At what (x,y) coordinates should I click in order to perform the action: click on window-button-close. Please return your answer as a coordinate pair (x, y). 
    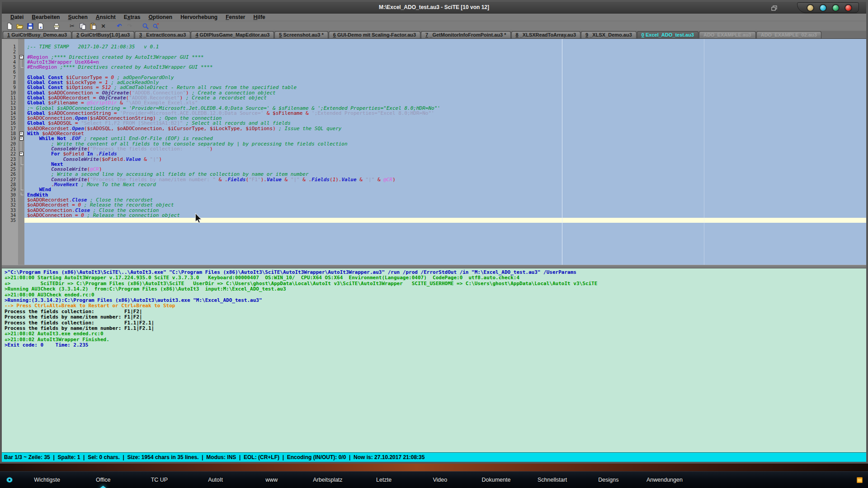
    Looking at the image, I should click on (848, 8).